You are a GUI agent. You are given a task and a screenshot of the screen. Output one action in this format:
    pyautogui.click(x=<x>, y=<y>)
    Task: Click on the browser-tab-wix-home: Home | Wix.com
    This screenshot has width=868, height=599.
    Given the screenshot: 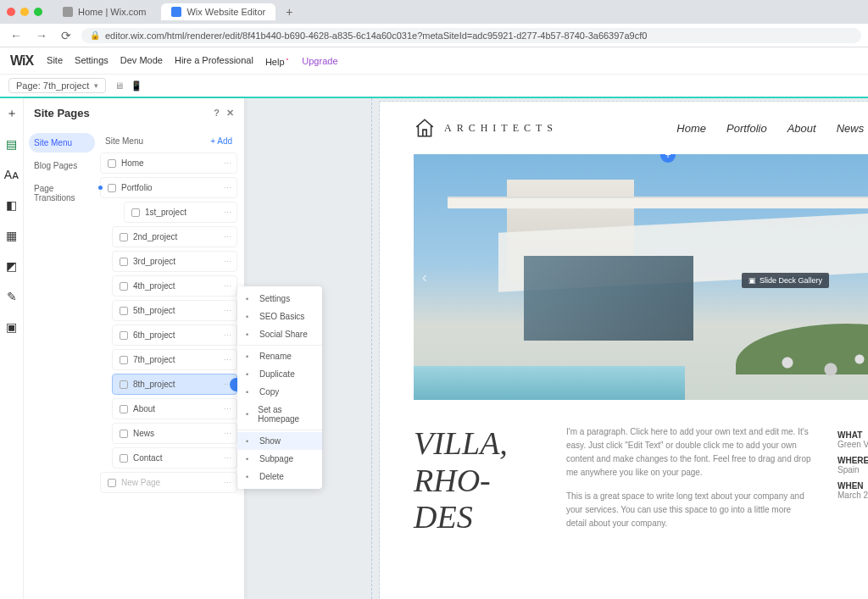 What is the action you would take?
    pyautogui.click(x=104, y=12)
    